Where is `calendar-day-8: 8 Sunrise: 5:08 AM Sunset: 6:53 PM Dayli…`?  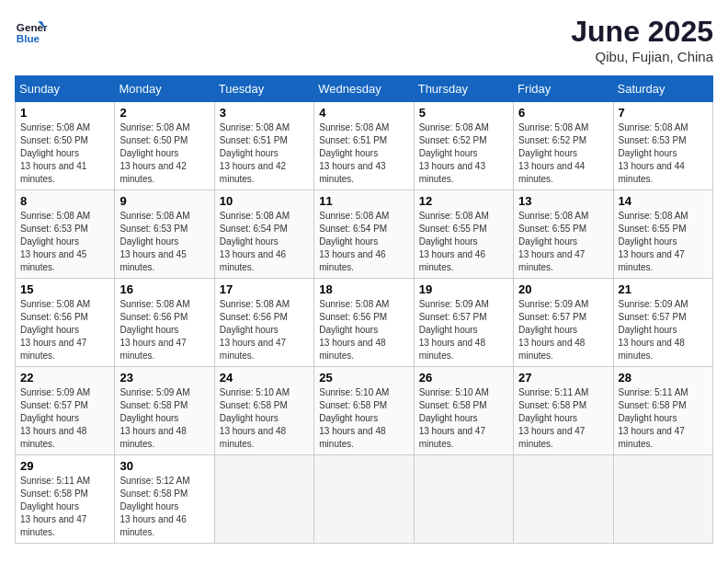
calendar-day-8: 8 Sunrise: 5:08 AM Sunset: 6:53 PM Dayli… is located at coordinates (65, 235).